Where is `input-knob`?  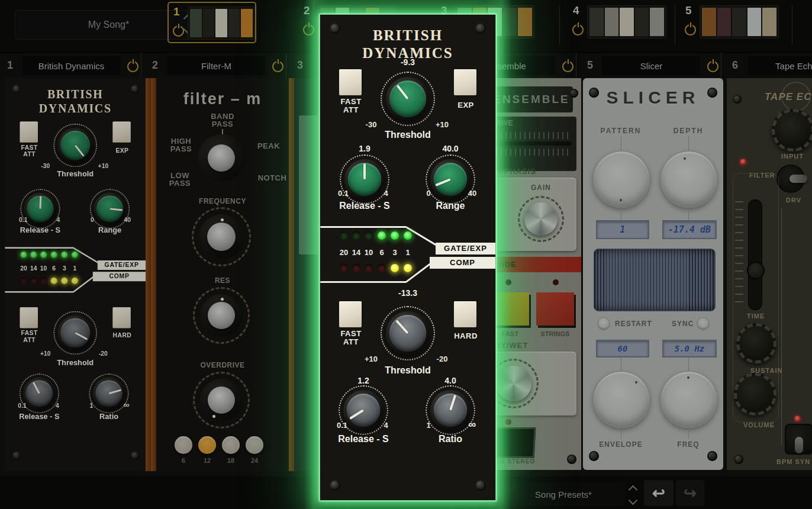 input-knob is located at coordinates (792, 130).